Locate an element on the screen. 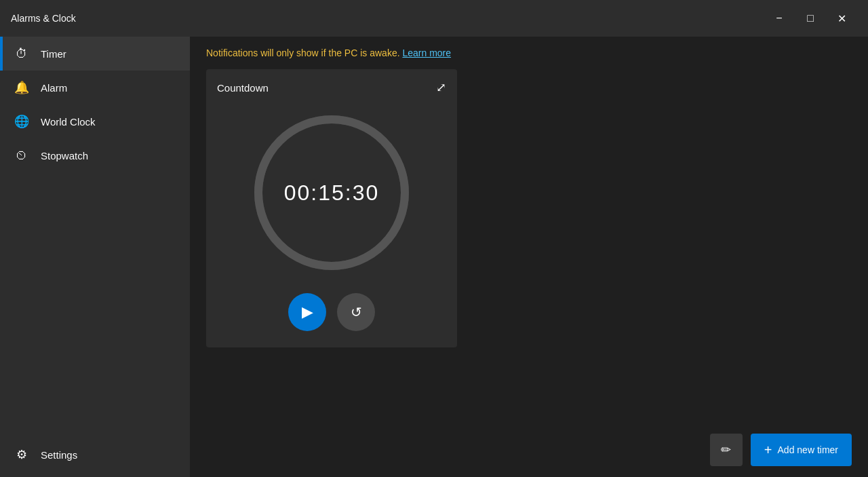  notification-bar: Notifications will only show if the PC i… is located at coordinates (529, 53).